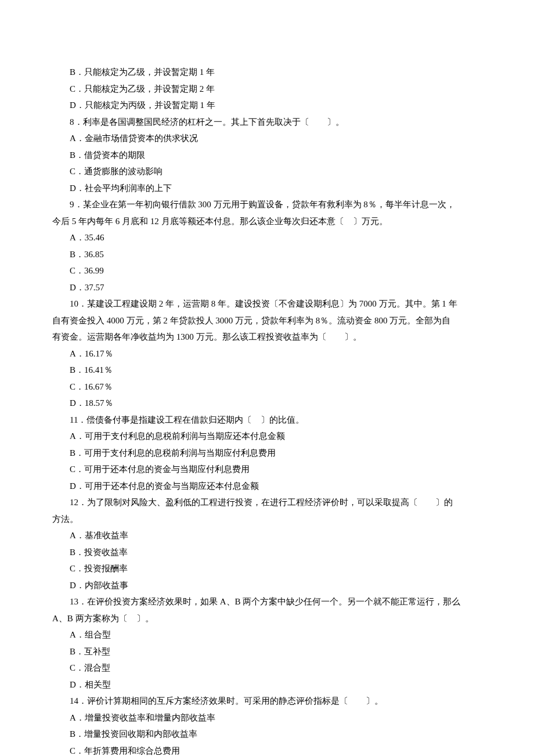 Image resolution: width=534 pixels, height=756 pixels. Describe the element at coordinates (267, 354) in the screenshot. I see `text-line: A．16.17％` at that location.